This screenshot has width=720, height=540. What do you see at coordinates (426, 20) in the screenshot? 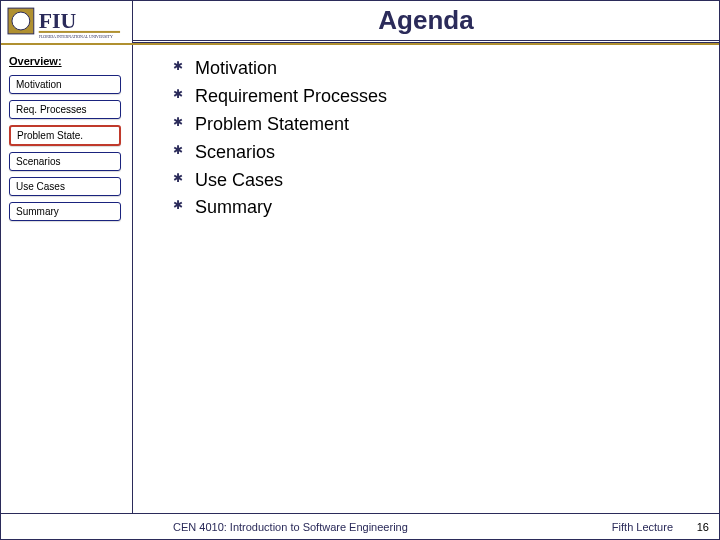
I see `page-title: Agenda` at bounding box center [426, 20].